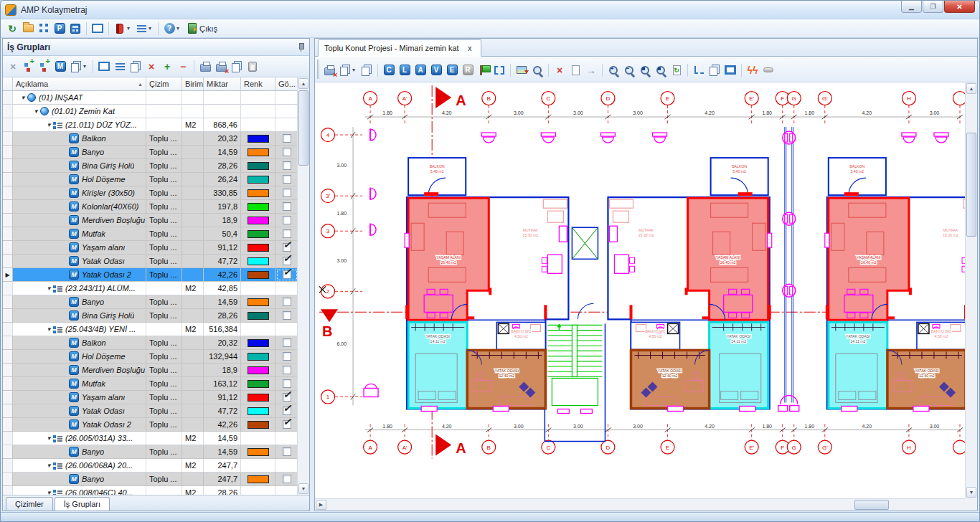 The width and height of the screenshot is (980, 522). Describe the element at coordinates (645, 70) in the screenshot. I see `zoom-page-icon` at that location.